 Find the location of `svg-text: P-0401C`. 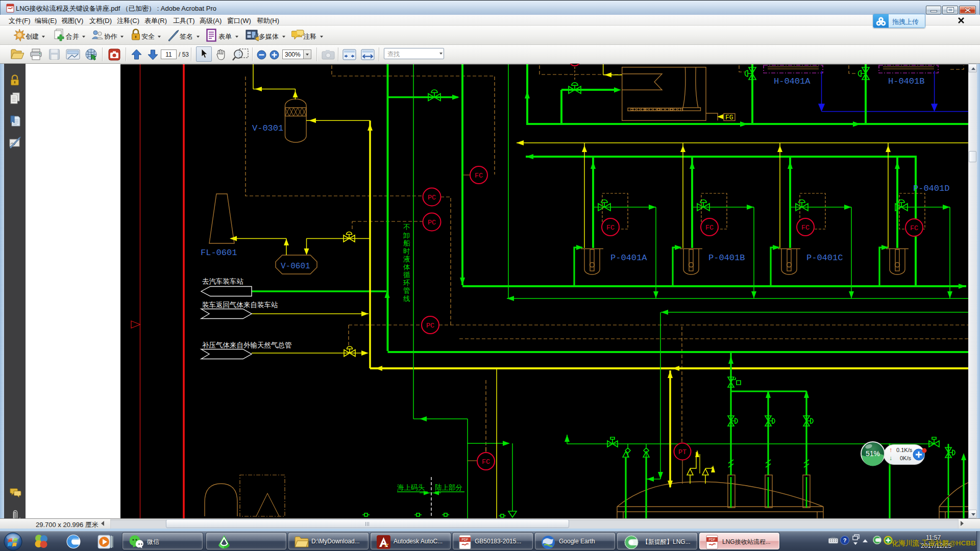

svg-text: P-0401C is located at coordinates (825, 258).